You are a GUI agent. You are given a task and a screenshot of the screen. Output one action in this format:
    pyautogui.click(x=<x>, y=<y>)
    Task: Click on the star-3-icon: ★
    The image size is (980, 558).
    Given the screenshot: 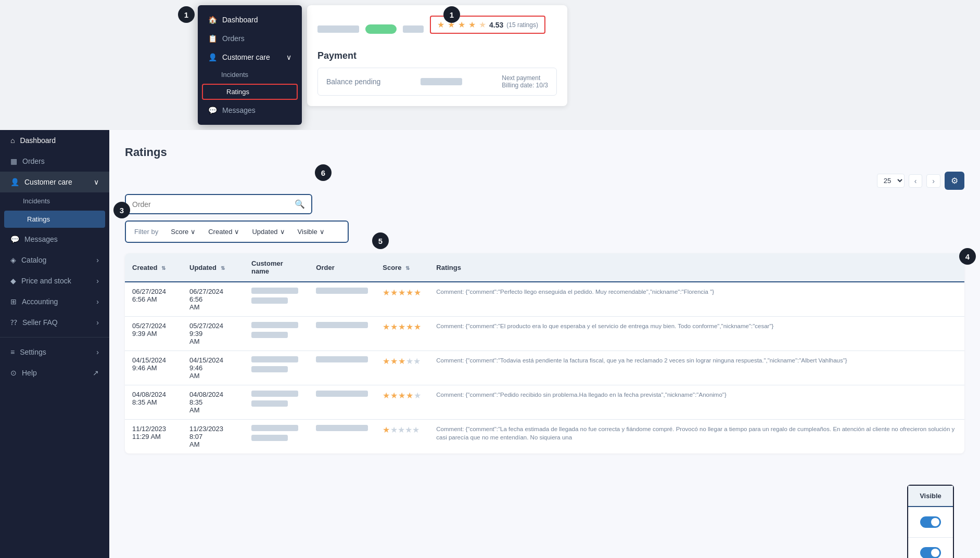 What is the action you would take?
    pyautogui.click(x=462, y=25)
    